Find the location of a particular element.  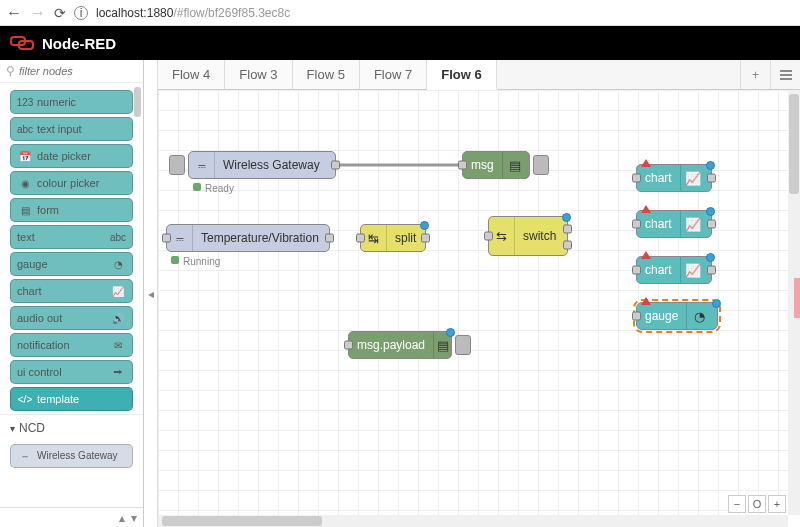

label: colour picker is located at coordinates (68, 183).